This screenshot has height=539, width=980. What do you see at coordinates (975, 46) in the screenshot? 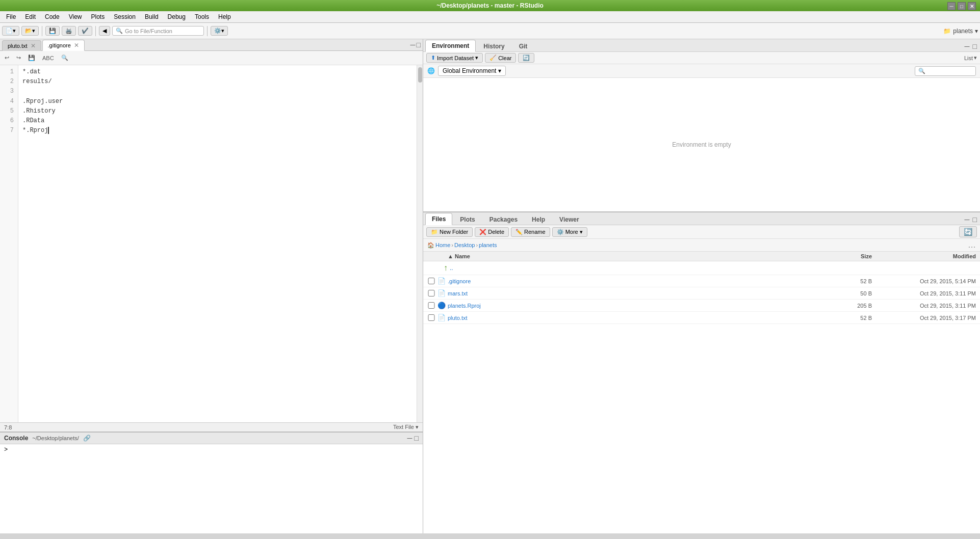
I see `env-maximize-button: □` at bounding box center [975, 46].